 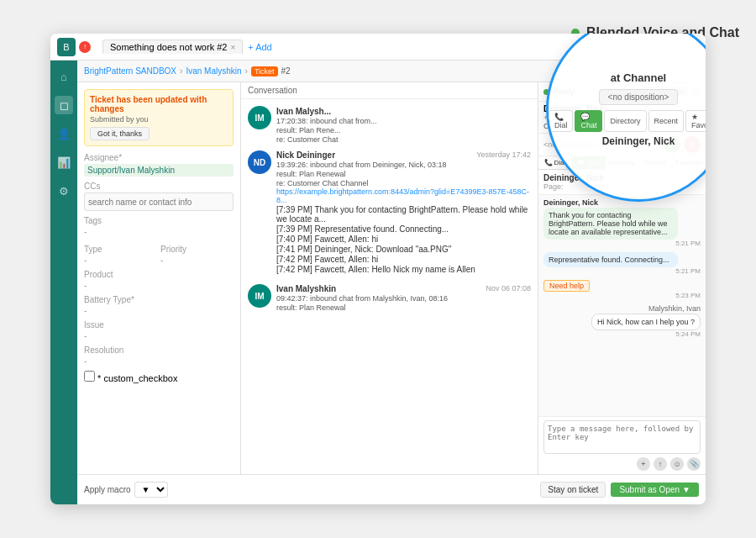 What do you see at coordinates (403, 121) in the screenshot?
I see `conv-detail-1: 17:20:38: inbound chat from...` at bounding box center [403, 121].